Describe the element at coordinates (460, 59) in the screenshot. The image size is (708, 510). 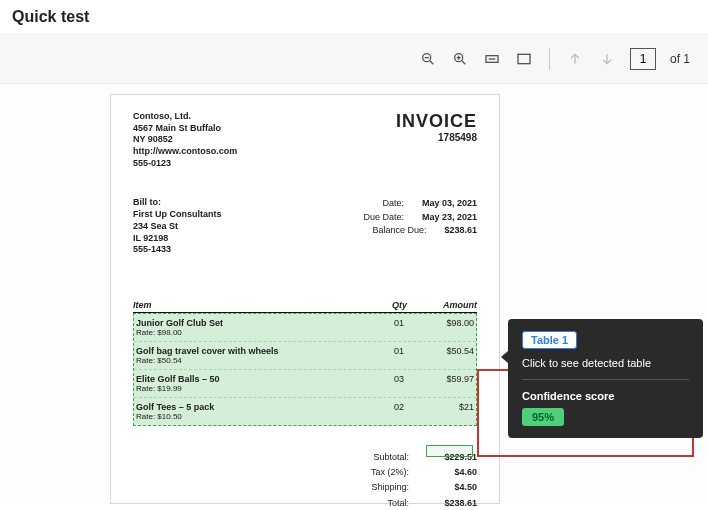
I see `zoom-in-icon` at that location.